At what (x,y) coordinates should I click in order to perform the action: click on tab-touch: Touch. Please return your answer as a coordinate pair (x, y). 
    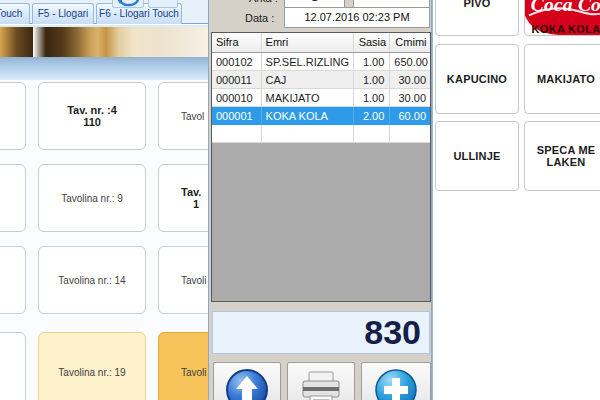
    Looking at the image, I should click on (15, 14).